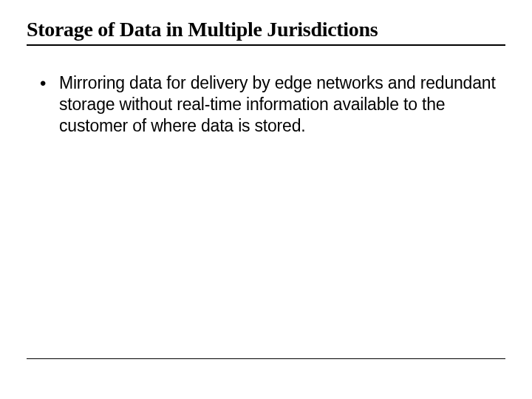 Image resolution: width=532 pixels, height=399 pixels. What do you see at coordinates (271, 104) in the screenshot?
I see `bullet-item: Mirroring data for delivery by edge netw…` at bounding box center [271, 104].